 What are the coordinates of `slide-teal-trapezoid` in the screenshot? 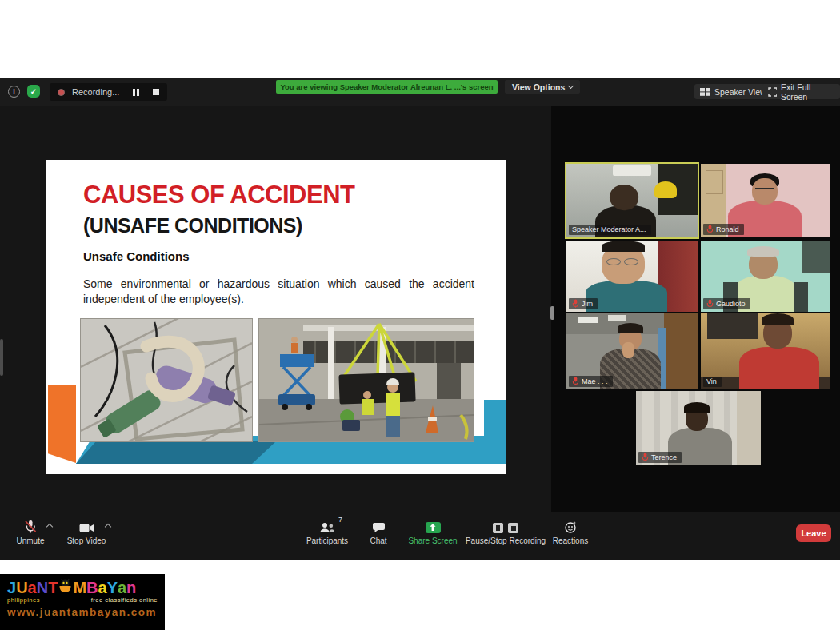 It's located at (176, 453).